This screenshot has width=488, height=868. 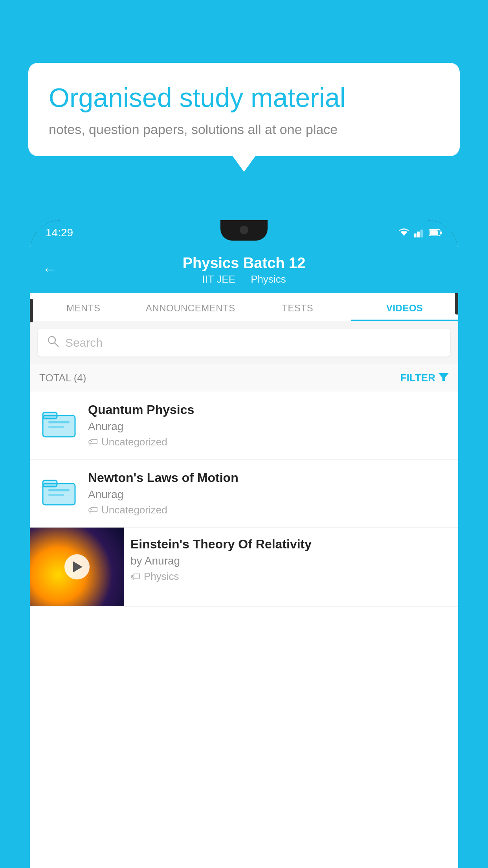 What do you see at coordinates (63, 378) in the screenshot?
I see `total-label: TOTAL (4)` at bounding box center [63, 378].